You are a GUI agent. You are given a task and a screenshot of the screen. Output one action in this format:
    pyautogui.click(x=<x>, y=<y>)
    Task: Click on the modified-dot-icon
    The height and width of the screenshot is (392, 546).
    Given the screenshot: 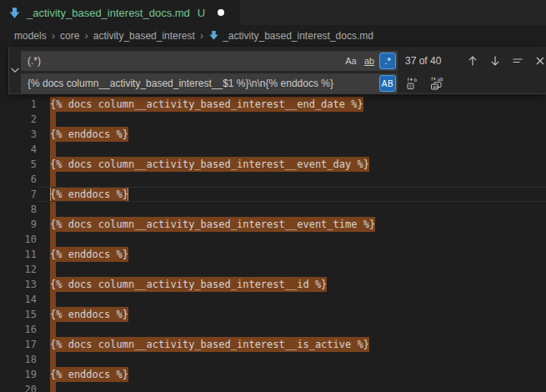 What is the action you would take?
    pyautogui.click(x=221, y=13)
    